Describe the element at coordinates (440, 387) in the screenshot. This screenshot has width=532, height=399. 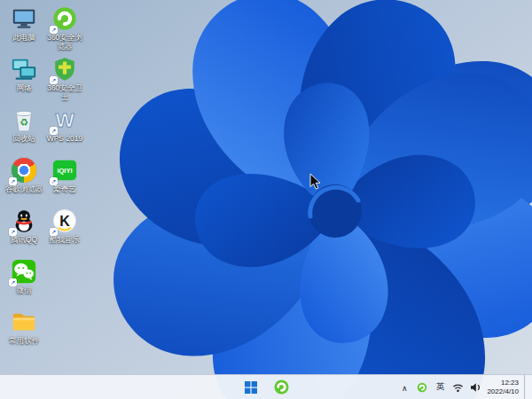
I see `ime-indicator: 英` at that location.